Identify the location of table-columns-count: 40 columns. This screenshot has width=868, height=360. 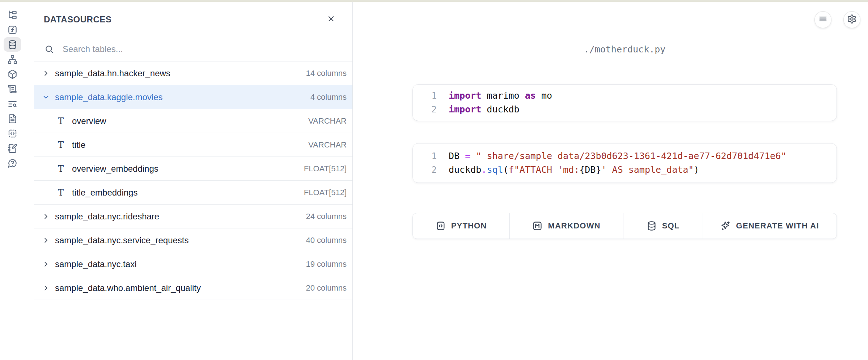
(326, 240).